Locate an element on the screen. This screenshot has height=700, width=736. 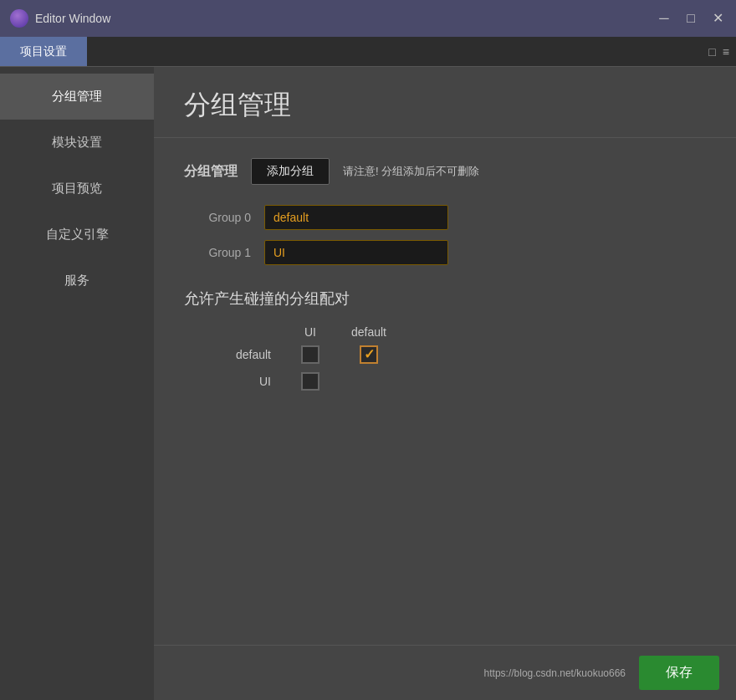
col-header-default: default is located at coordinates (369, 332).